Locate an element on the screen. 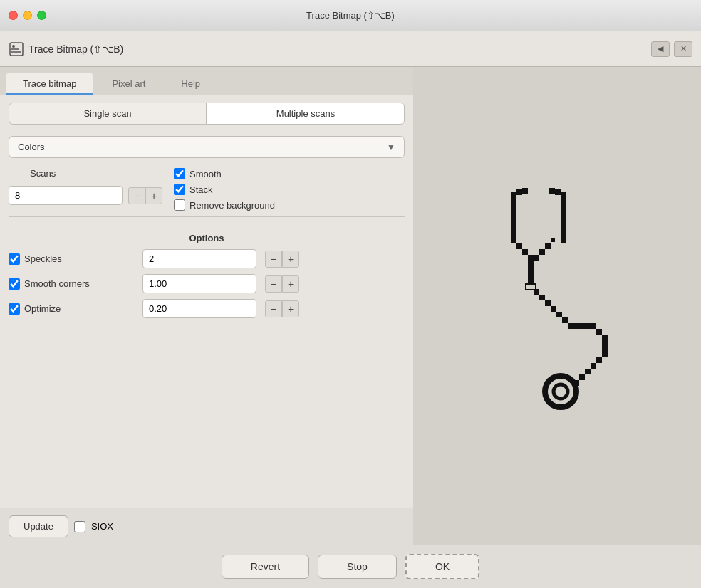 The height and width of the screenshot is (588, 701). optimize-decrement-button: − is located at coordinates (274, 309).